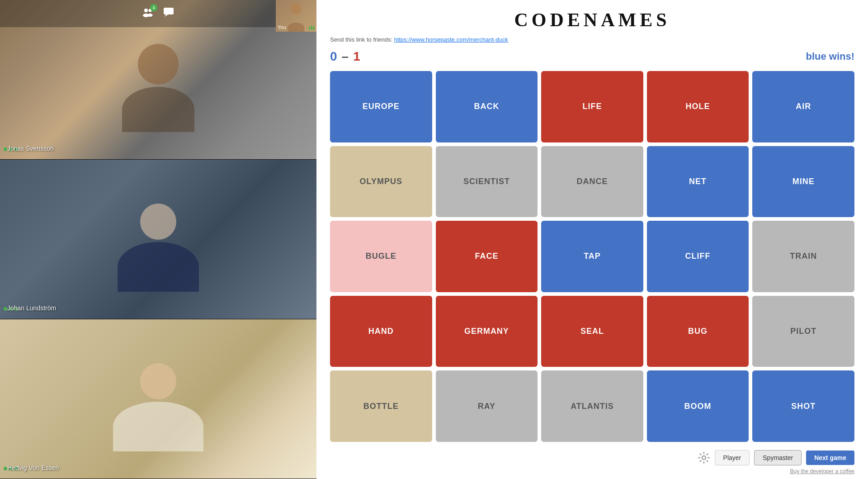 This screenshot has width=868, height=479. I want to click on card-cliff: CLIFF, so click(698, 256).